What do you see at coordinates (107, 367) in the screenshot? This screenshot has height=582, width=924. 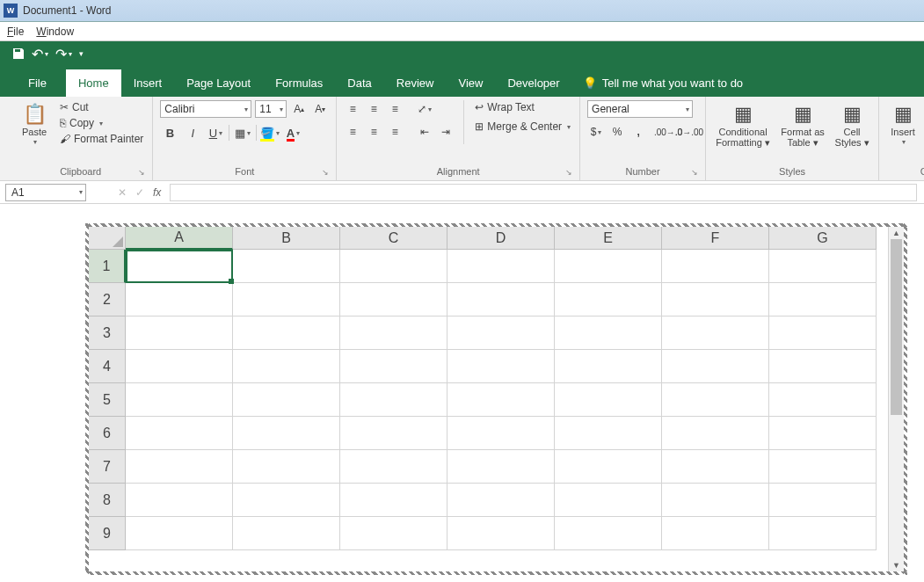 I see `row-header-4: 4` at bounding box center [107, 367].